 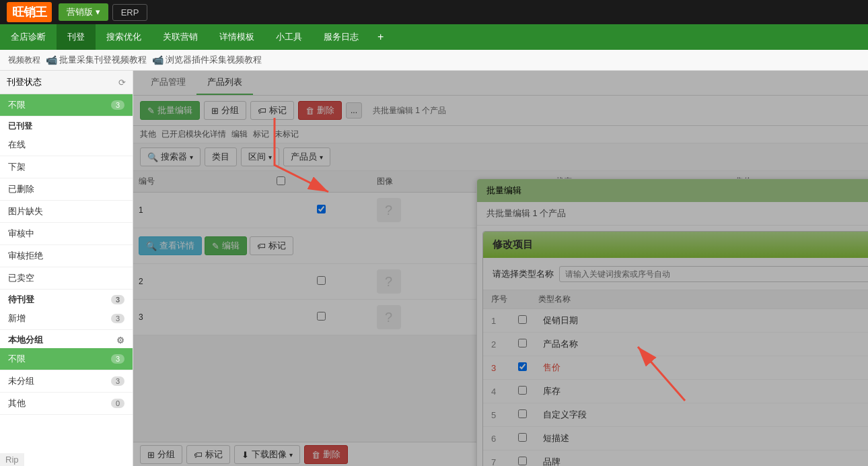 I want to click on nav-item-diagnostics: 全店诊断, so click(x=28, y=37).